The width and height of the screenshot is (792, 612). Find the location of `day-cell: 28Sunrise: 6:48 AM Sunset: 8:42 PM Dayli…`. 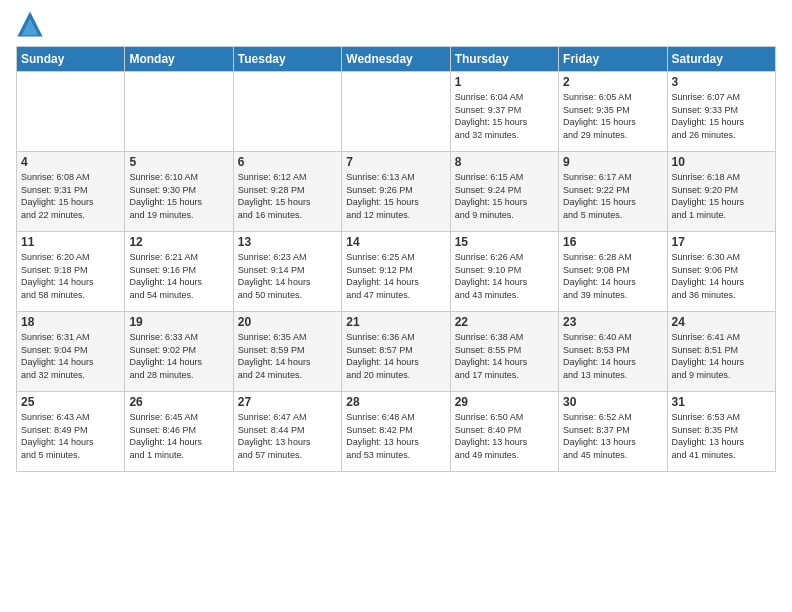

day-cell: 28Sunrise: 6:48 AM Sunset: 8:42 PM Dayli… is located at coordinates (396, 432).